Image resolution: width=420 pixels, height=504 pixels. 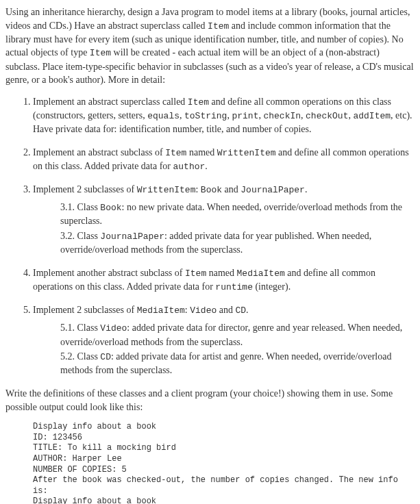 I want to click on sub-list-item: 5.1. Class Video: added private data for…, so click(x=237, y=335).